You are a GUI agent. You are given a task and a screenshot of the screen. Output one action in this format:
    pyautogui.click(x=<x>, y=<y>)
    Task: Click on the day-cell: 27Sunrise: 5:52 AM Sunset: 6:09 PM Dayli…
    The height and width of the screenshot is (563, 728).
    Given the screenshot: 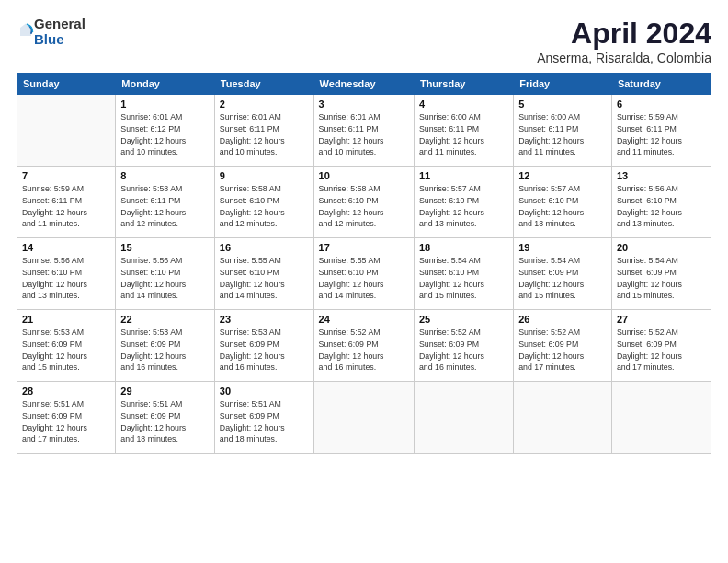 What is the action you would take?
    pyautogui.click(x=661, y=346)
    